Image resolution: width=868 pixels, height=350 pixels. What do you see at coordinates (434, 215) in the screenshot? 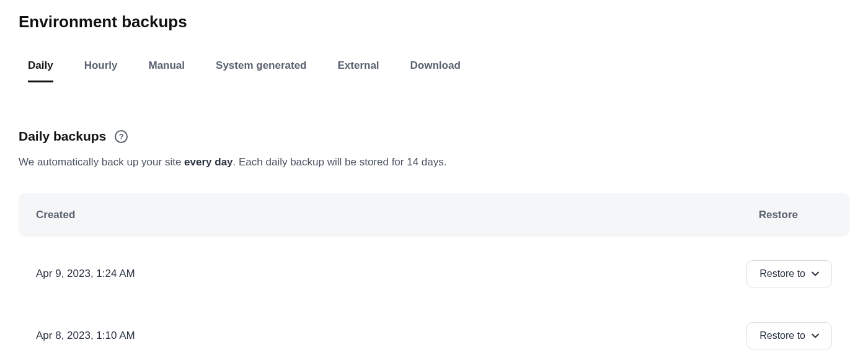
I see `table-header: Created Restore` at bounding box center [434, 215].